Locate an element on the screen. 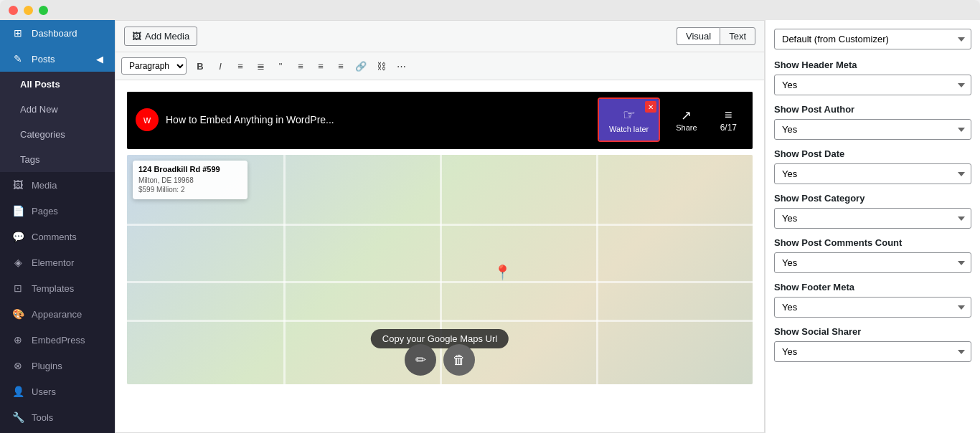  sidebar-item-comments: 💬 Comments is located at coordinates (57, 237).